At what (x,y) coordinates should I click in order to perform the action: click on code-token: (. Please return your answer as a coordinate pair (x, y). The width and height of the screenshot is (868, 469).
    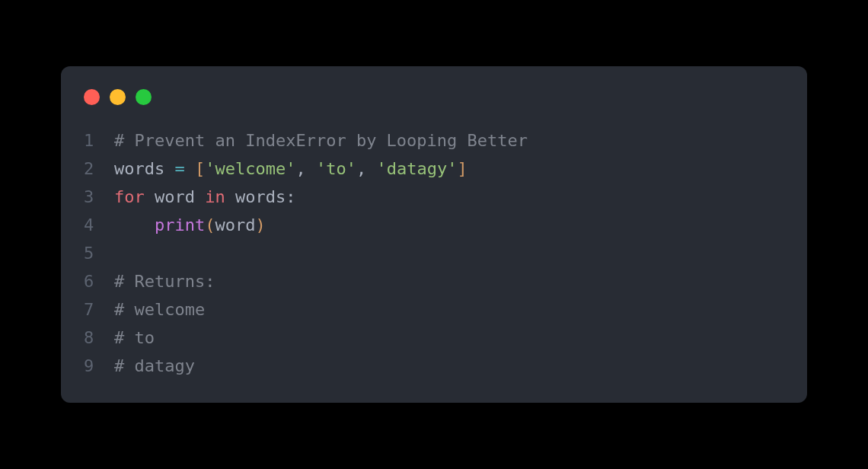
    Looking at the image, I should click on (210, 225).